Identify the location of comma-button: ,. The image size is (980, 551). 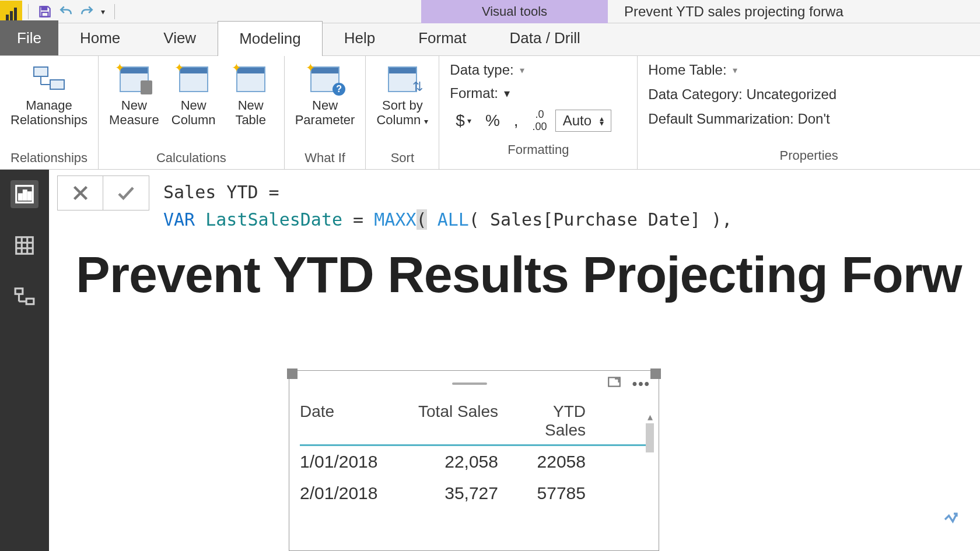
(516, 121).